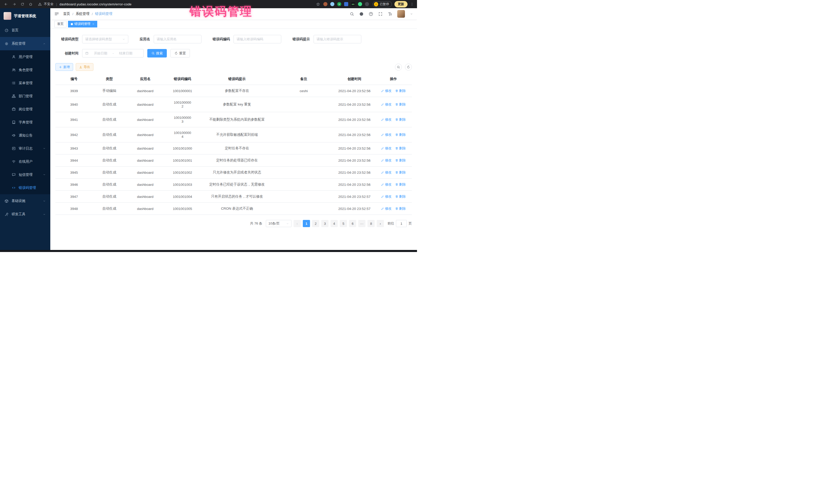 The height and width of the screenshot is (504, 834). I want to click on sidebar-item-user: 用户管理, so click(25, 57).